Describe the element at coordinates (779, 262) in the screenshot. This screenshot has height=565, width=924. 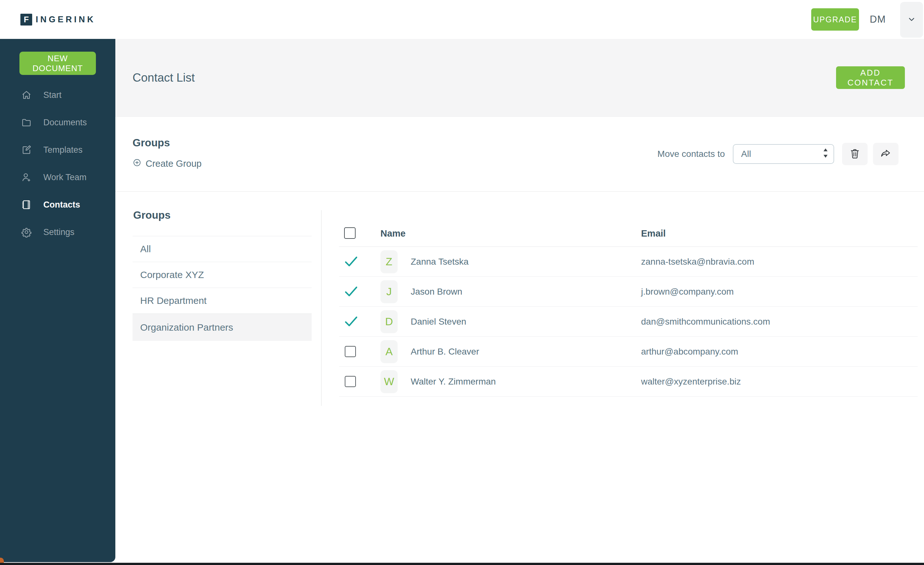
I see `contact-email: zanna-tsetska@nbravia.com` at that location.